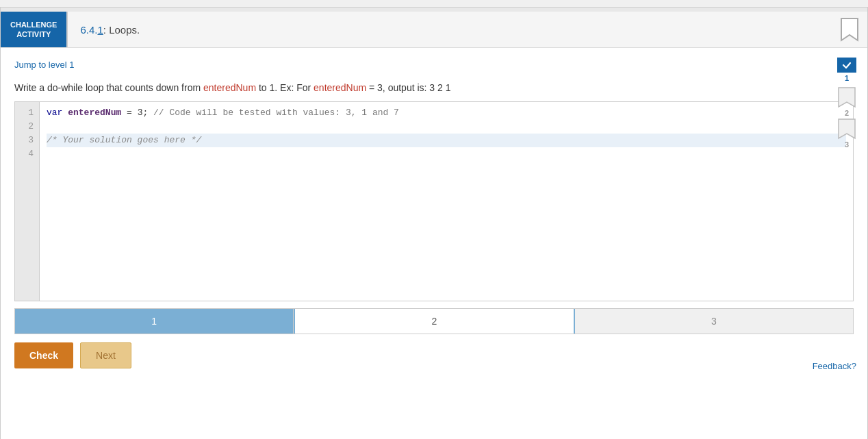 The height and width of the screenshot is (439, 868). What do you see at coordinates (27, 154) in the screenshot?
I see `line-num-4: 4` at bounding box center [27, 154].